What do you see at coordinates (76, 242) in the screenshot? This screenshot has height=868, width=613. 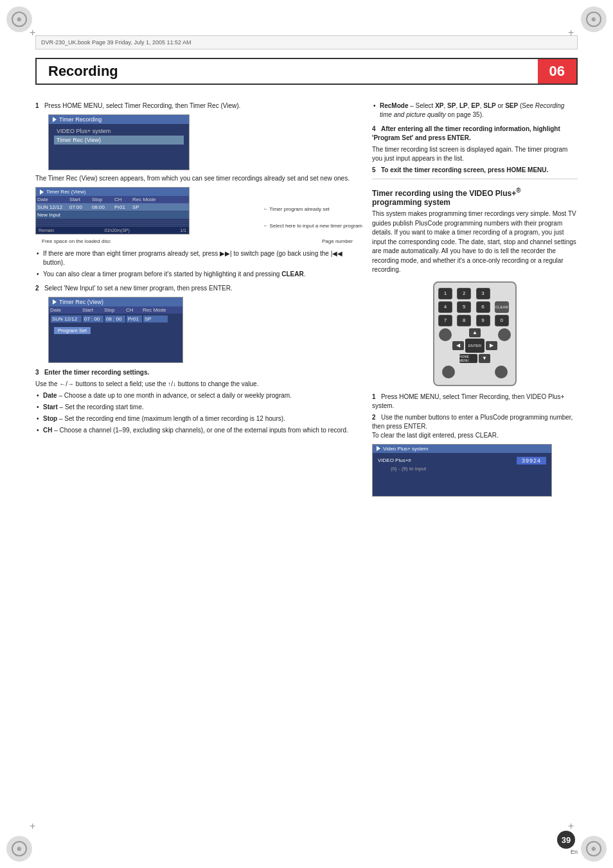 I see `callout-free-space: Free space on the loaded disc` at bounding box center [76, 242].